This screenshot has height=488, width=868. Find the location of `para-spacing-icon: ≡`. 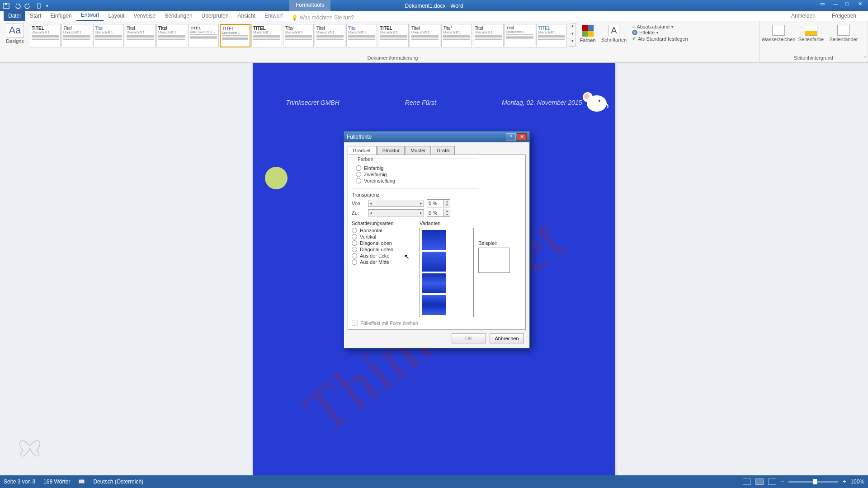

para-spacing-icon: ≡ is located at coordinates (633, 27).